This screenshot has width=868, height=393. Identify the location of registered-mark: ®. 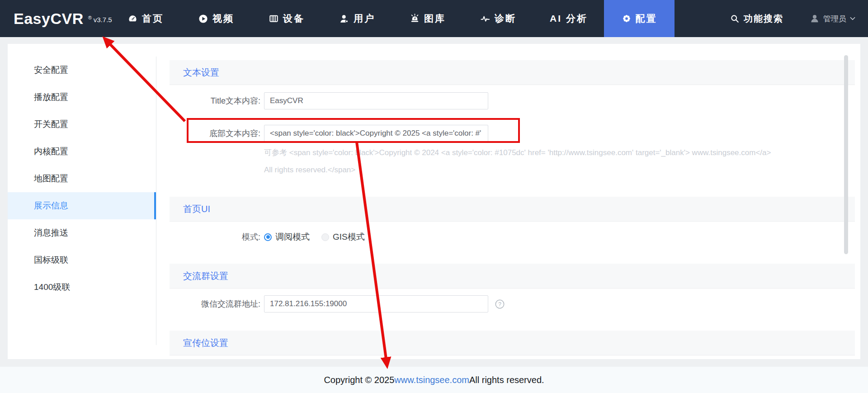
(90, 18).